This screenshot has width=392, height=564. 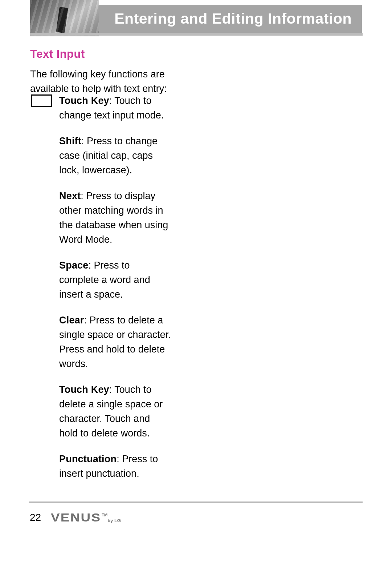 What do you see at coordinates (72, 320) in the screenshot?
I see `definition-term: Clear` at bounding box center [72, 320].